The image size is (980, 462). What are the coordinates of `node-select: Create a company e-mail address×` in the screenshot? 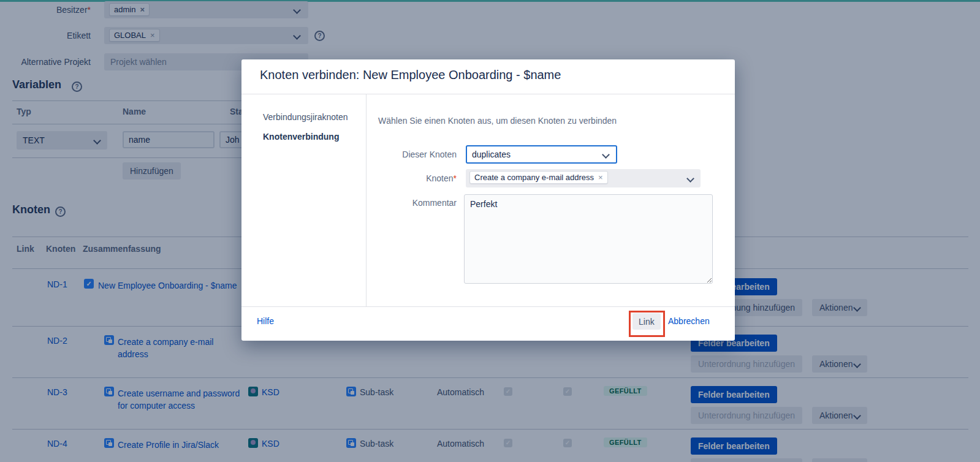 It's located at (583, 178).